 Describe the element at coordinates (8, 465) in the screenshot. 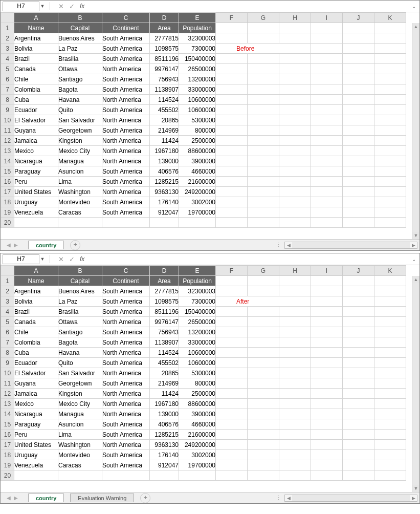

I see `row-header: 19` at that location.